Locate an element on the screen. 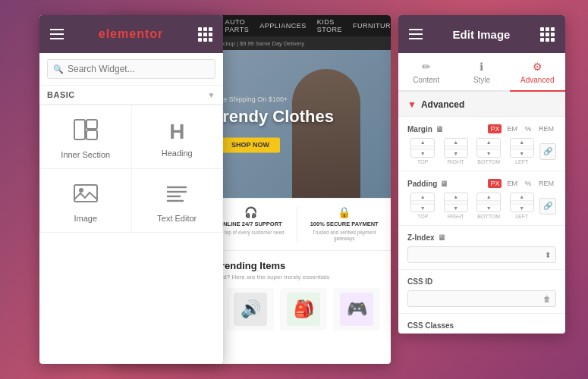 Image resolution: width=588 pixels, height=379 pixels. tab-content: ✏ Content is located at coordinates (426, 73).